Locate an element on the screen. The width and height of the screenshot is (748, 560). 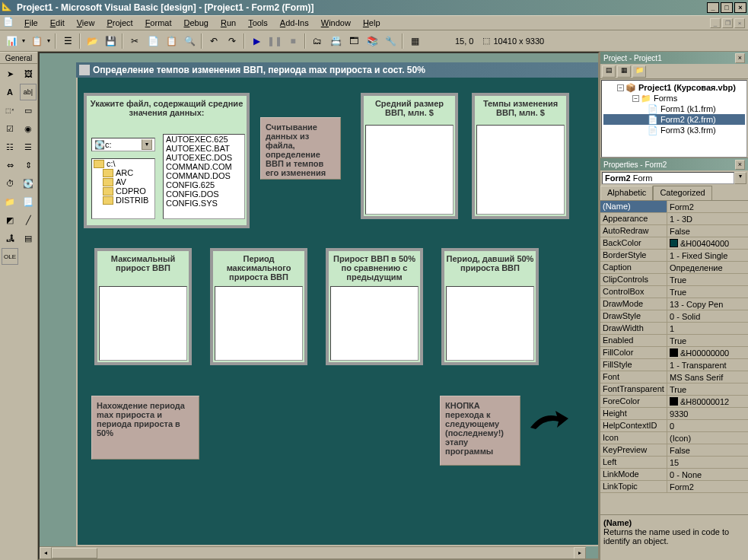
file-item: CONFIG.DOS is located at coordinates (204, 194).